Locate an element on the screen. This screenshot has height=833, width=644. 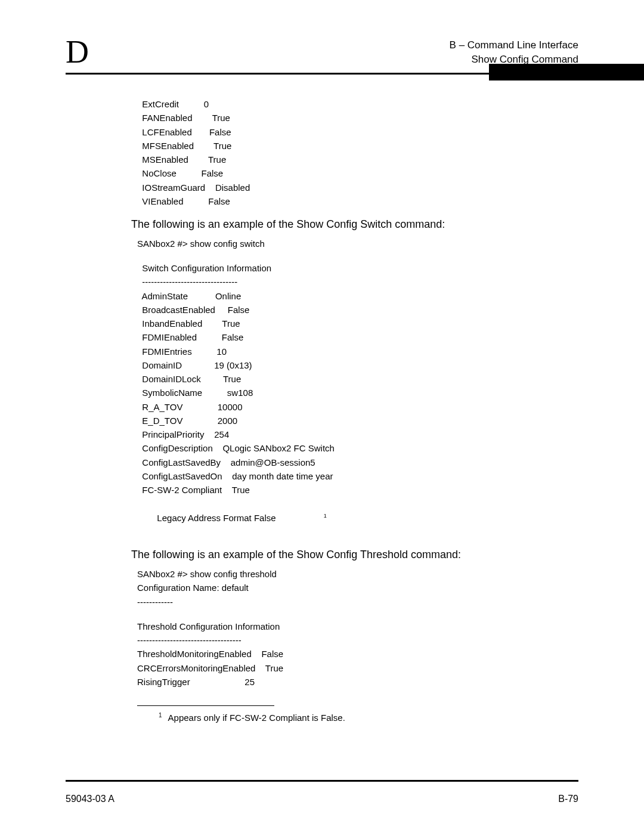
config-row: PrincipalPriority 254 is located at coordinates (358, 434).